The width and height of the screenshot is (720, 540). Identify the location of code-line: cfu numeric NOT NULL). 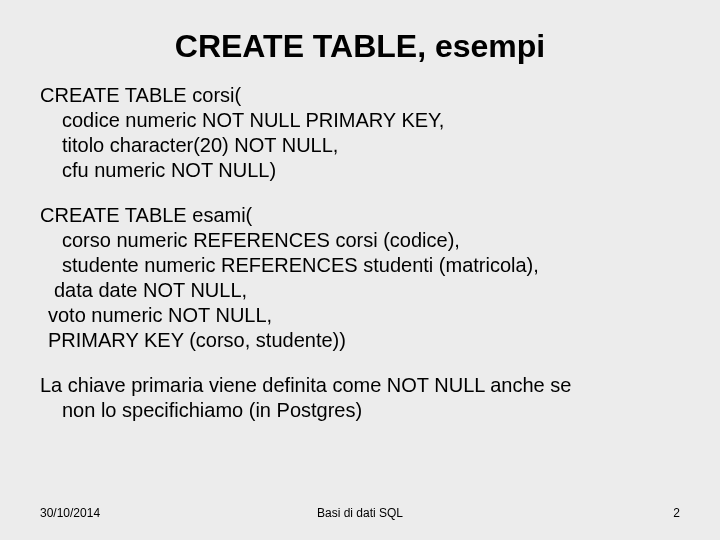
(365, 170).